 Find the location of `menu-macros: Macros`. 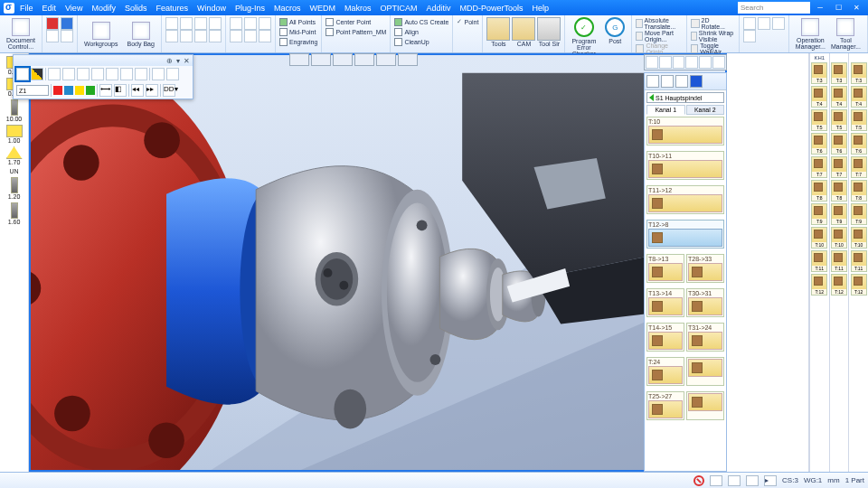

menu-macros: Macros is located at coordinates (288, 8).